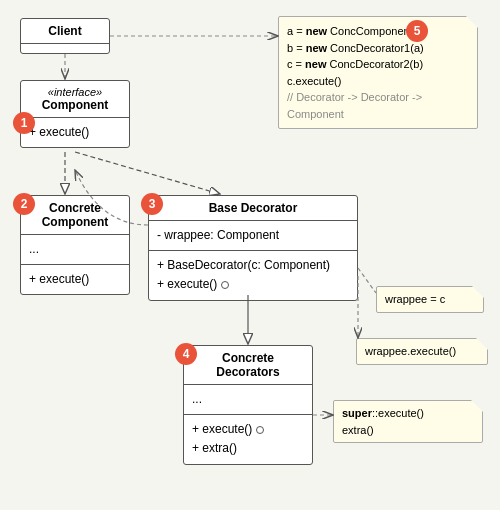 The height and width of the screenshot is (510, 500). What do you see at coordinates (253, 284) in the screenshot?
I see `base-decorator-execute: + execute()` at bounding box center [253, 284].